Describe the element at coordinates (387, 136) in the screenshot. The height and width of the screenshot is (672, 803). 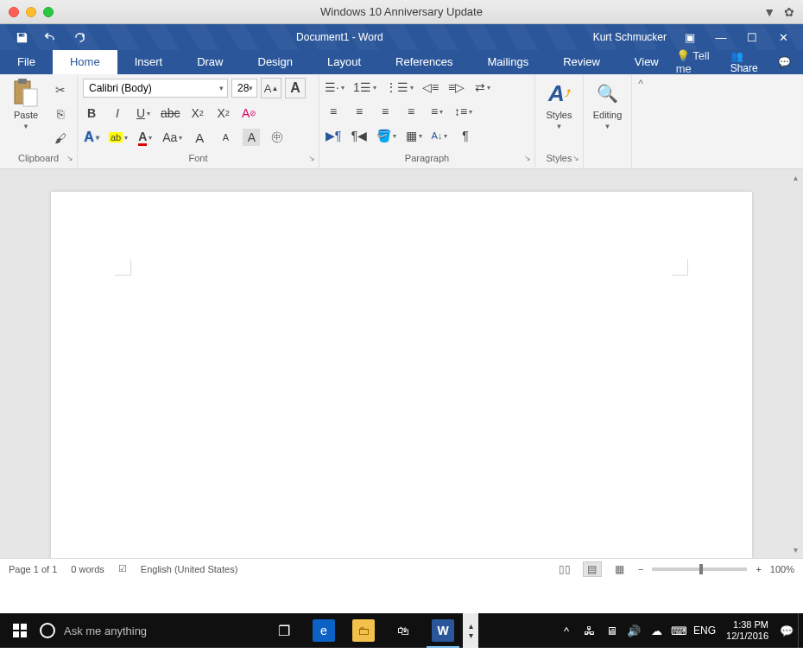
I see `shading-icon: 🪣` at that location.